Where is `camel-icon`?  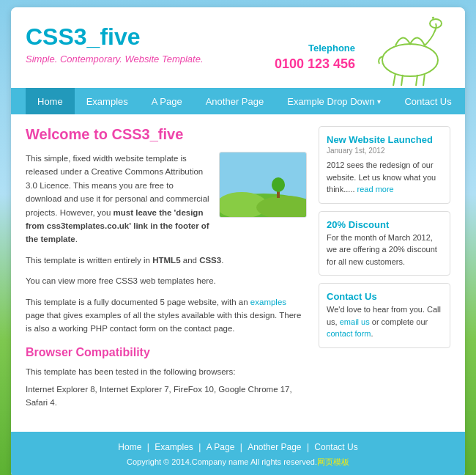
camel-icon is located at coordinates (403, 53).